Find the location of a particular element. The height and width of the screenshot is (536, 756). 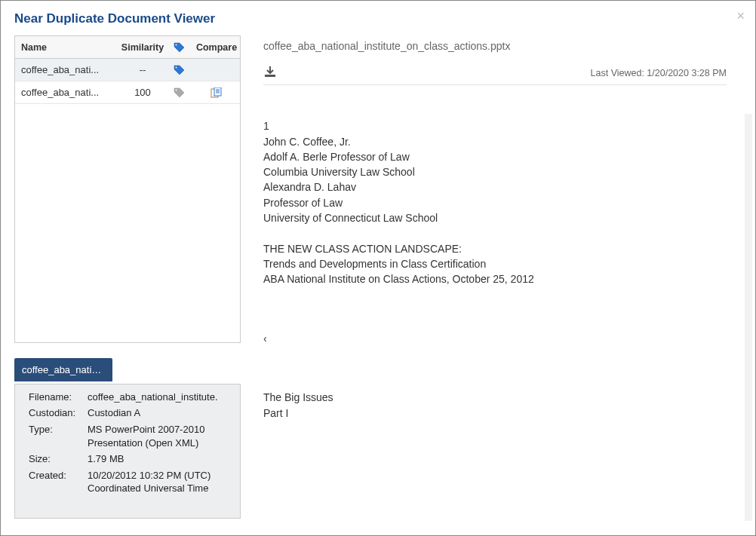

meta-value: MS PowerPoint 2007-2010 Presentation (Op… is located at coordinates (161, 436).